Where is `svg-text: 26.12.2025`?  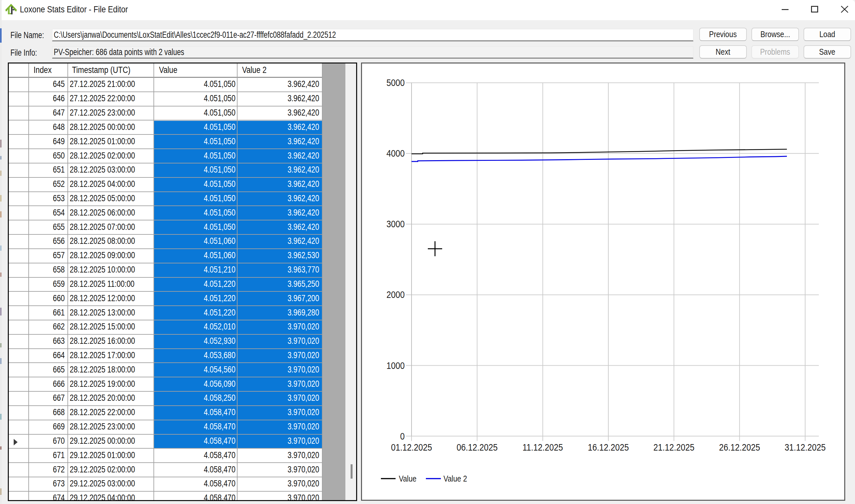 svg-text: 26.12.2025 is located at coordinates (739, 447).